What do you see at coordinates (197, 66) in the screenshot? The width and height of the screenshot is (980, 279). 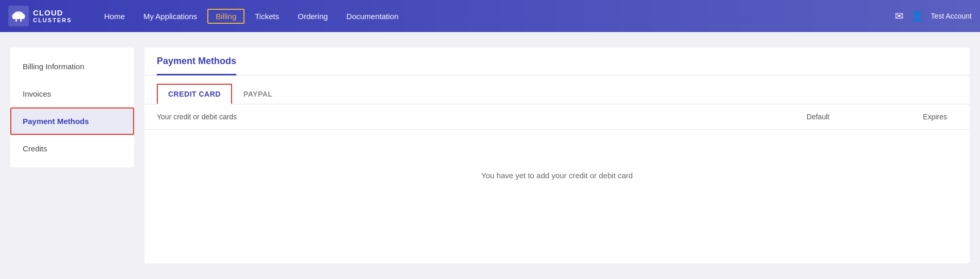 I see `content-title: Payment Methods` at bounding box center [197, 66].